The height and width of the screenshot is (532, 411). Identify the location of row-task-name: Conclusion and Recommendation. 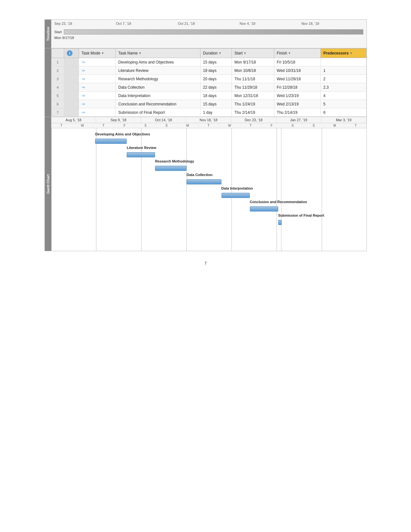
(158, 104).